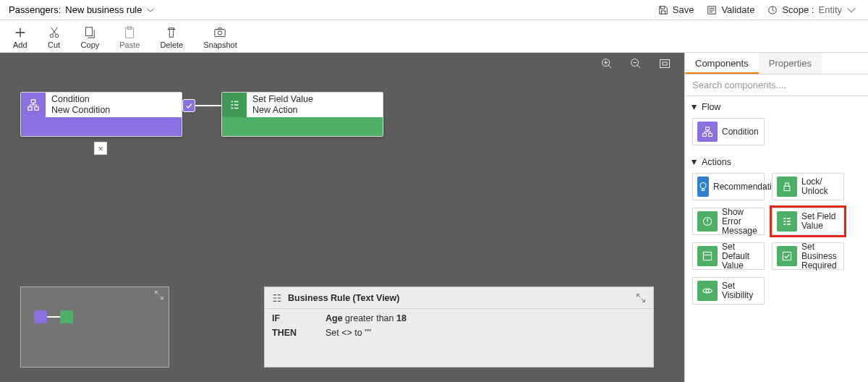  I want to click on top-actions: Save Validate Scope : Entity, so click(757, 10).